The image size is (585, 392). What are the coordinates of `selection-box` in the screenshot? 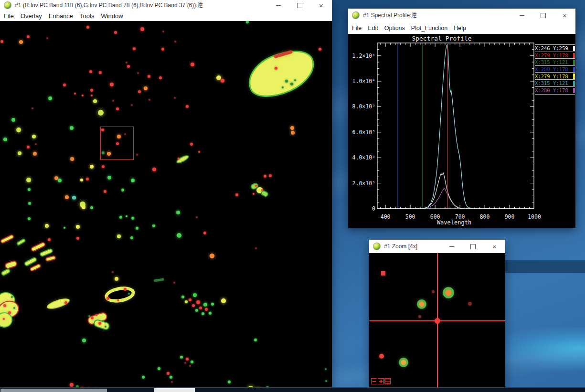 It's located at (117, 143).